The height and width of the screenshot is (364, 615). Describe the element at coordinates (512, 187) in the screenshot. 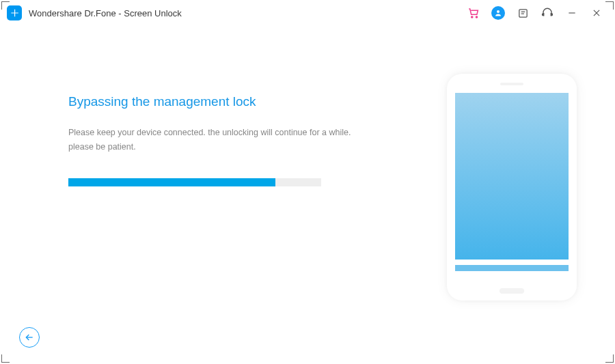

I see `phone-body` at that location.